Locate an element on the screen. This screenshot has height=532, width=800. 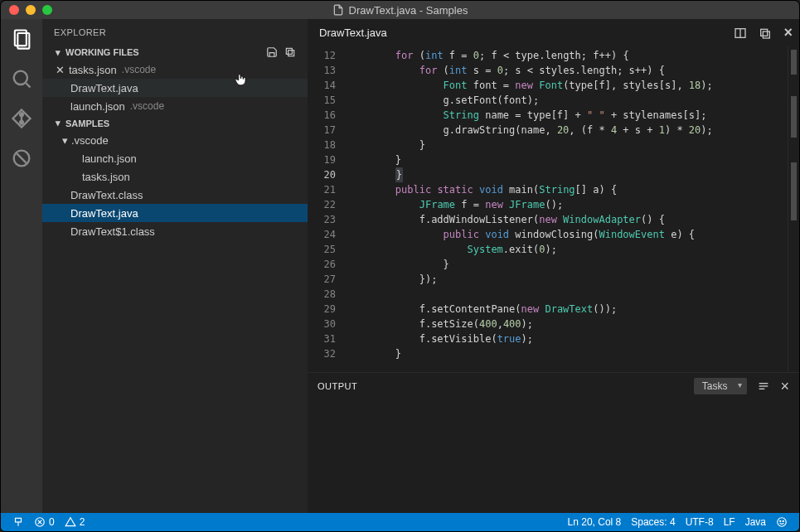
tab-bar: DrawText.java × is located at coordinates (554, 33).